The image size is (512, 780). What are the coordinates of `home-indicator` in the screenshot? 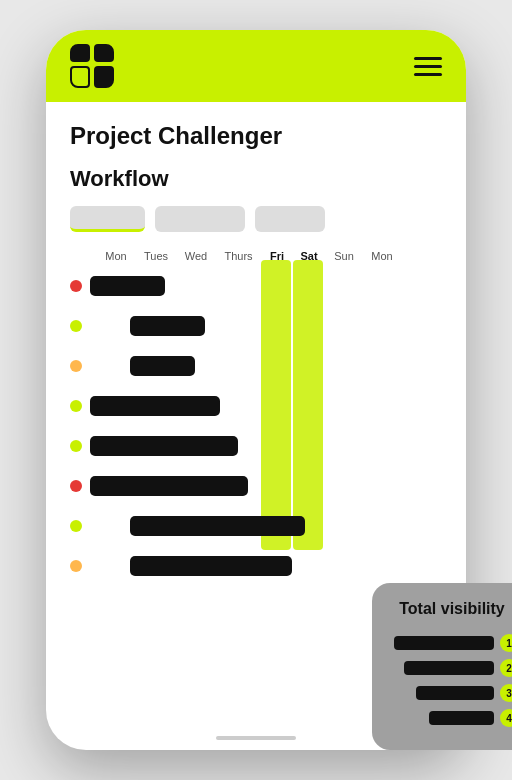 It's located at (256, 738).